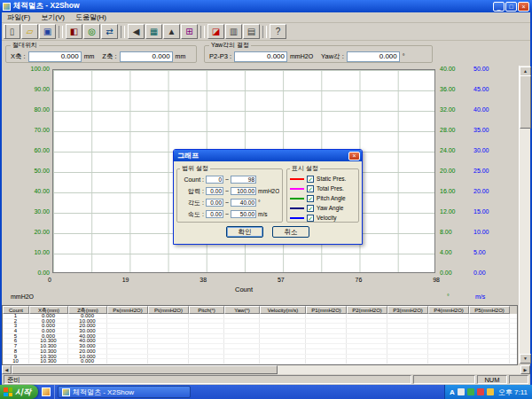 The height and width of the screenshot is (399, 532). What do you see at coordinates (243, 192) in the screenshot?
I see `range-to-input: 100.00` at bounding box center [243, 192].